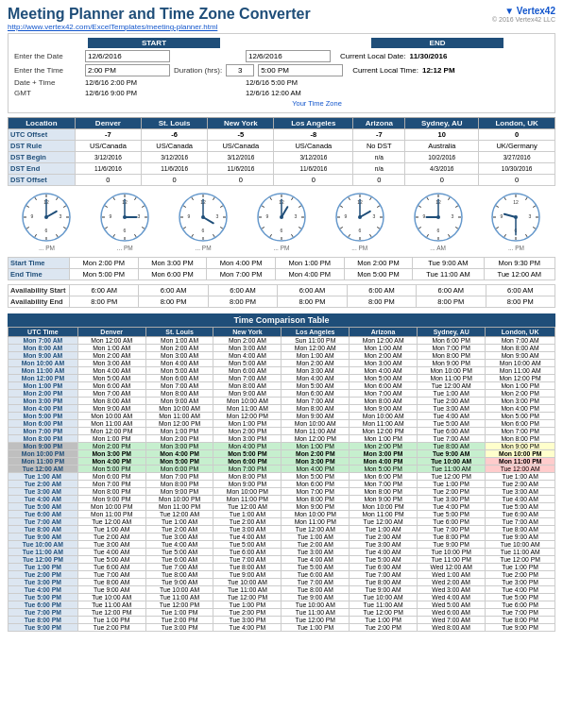 Image resolution: width=563 pixels, height=728 pixels. Describe the element at coordinates (384, 409) in the screenshot. I see `time-cell: Mon 9:00 AM` at that location.